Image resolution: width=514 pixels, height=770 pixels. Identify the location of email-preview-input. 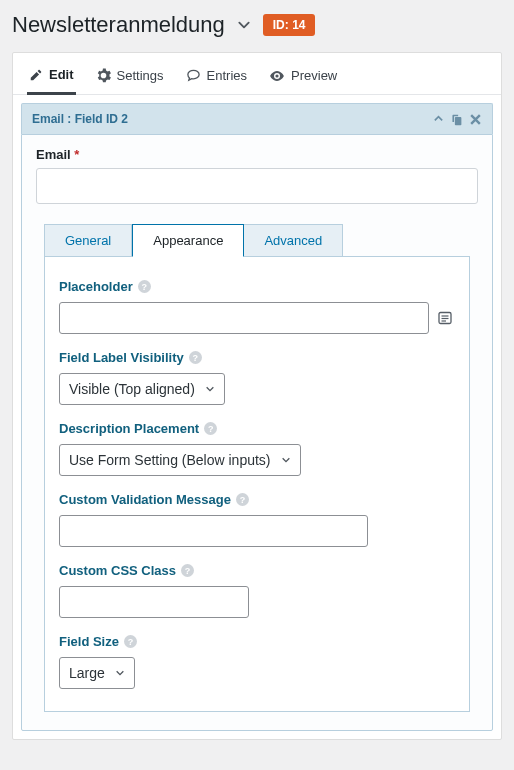
(257, 186).